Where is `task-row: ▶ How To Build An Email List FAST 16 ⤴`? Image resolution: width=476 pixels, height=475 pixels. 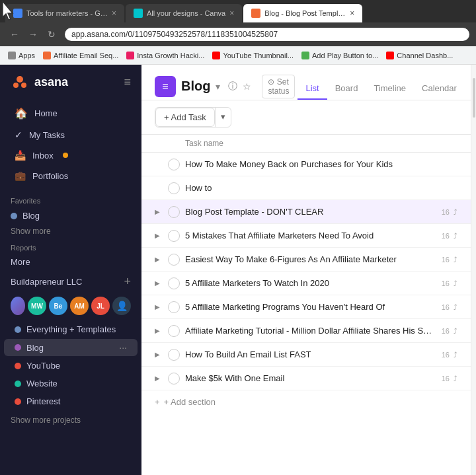
task-row: ▶ How To Build An Email List FAST 16 ⤴ is located at coordinates (306, 355).